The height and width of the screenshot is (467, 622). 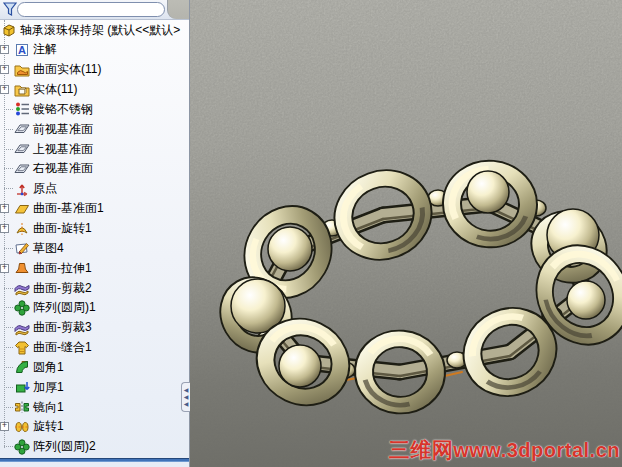 I want to click on tree-item-label: 注解, so click(x=45, y=50).